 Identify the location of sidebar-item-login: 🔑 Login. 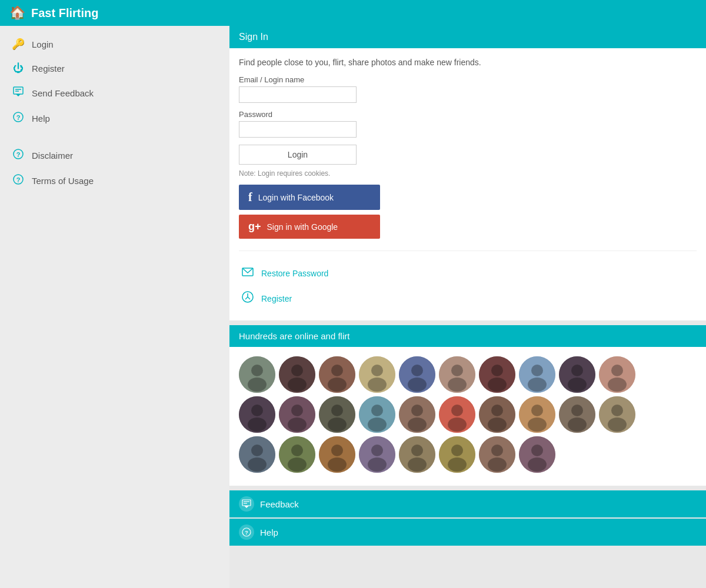
(115, 44).